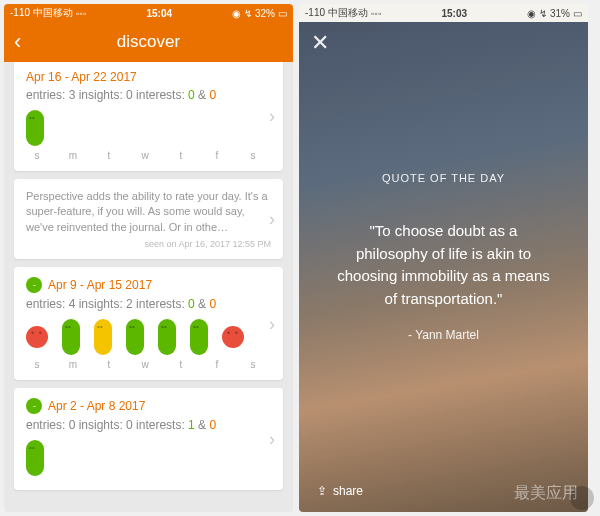  I want to click on share-label: share, so click(348, 491).